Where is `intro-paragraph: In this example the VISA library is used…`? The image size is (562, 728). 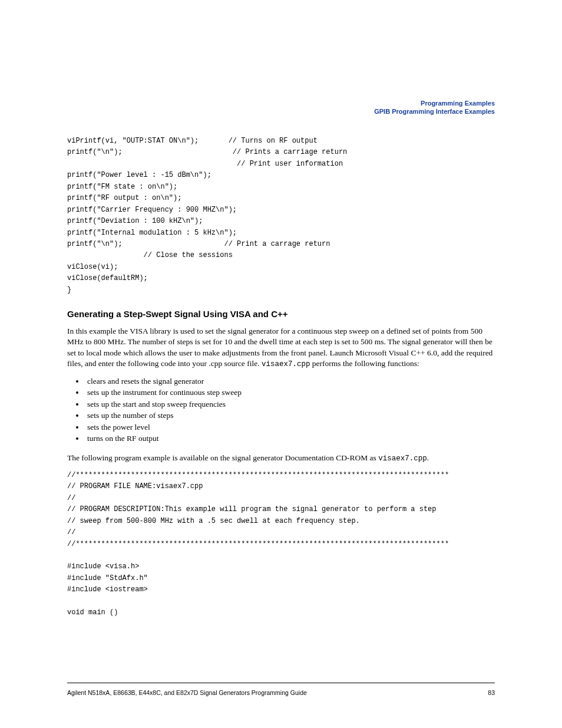
intro-paragraph: In this example the VISA library is used… is located at coordinates (281, 348).